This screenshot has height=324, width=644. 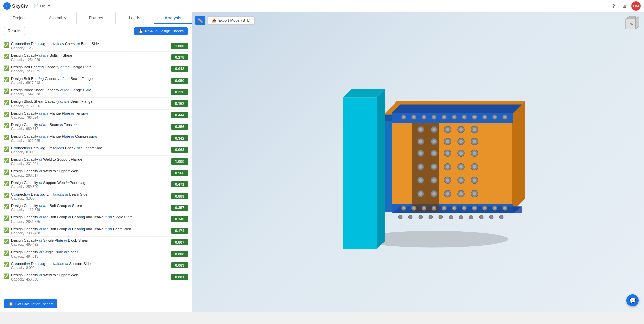 I want to click on result-name: Design Capacity of the Bolt Group in She…, so click(x=91, y=206).